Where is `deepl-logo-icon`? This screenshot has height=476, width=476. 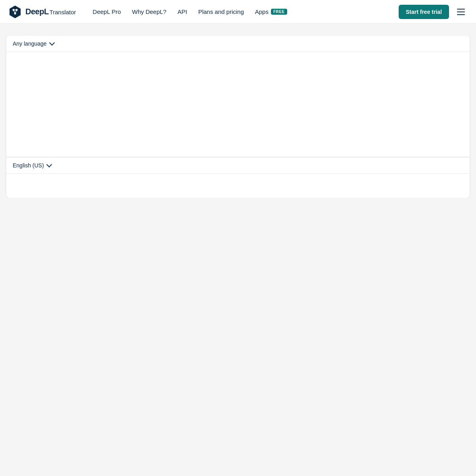 deepl-logo-icon is located at coordinates (15, 12).